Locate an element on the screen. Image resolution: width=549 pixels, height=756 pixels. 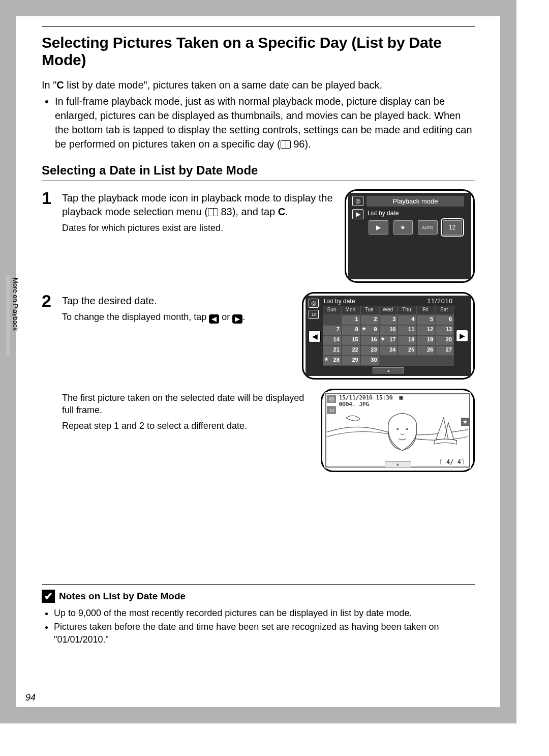
step-2-sub: To change the displayed month, tap ◀ or … is located at coordinates (177, 317).